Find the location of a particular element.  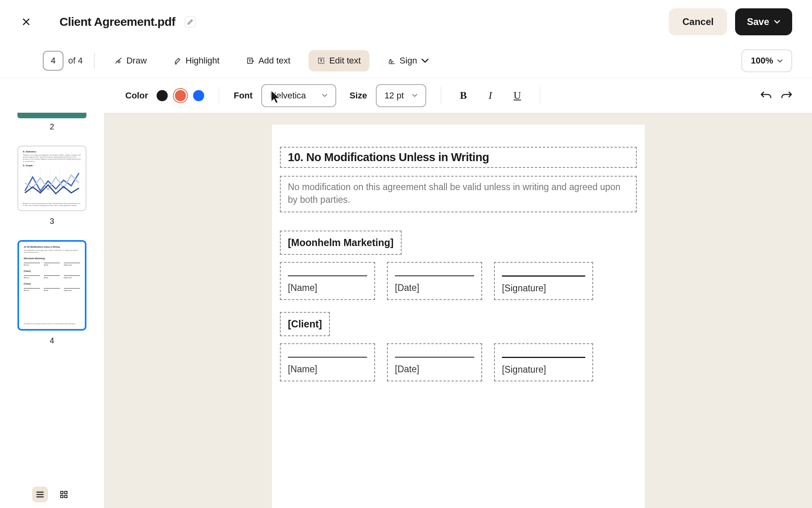

close-icon is located at coordinates (26, 22).